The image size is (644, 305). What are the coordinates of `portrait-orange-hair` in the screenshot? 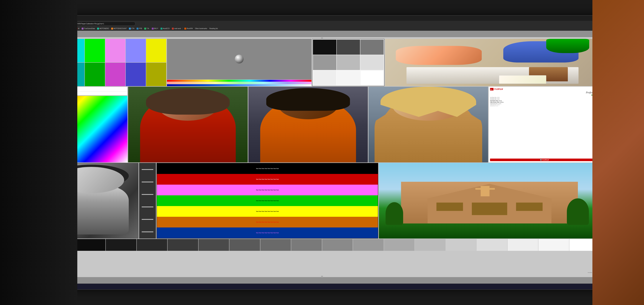 It's located at (308, 100).